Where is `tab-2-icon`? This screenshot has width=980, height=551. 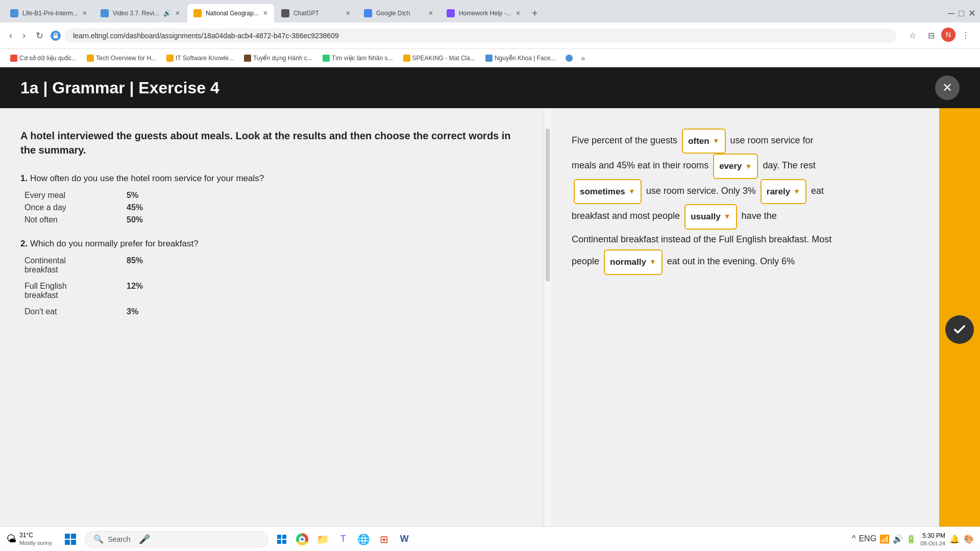 tab-2-icon is located at coordinates (105, 13).